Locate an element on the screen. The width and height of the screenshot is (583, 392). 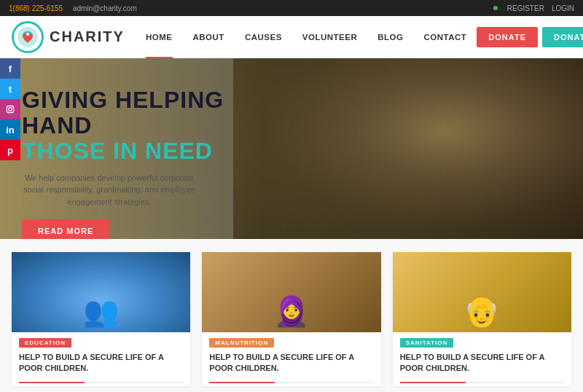
logo-text: CHARITY is located at coordinates (87, 36).